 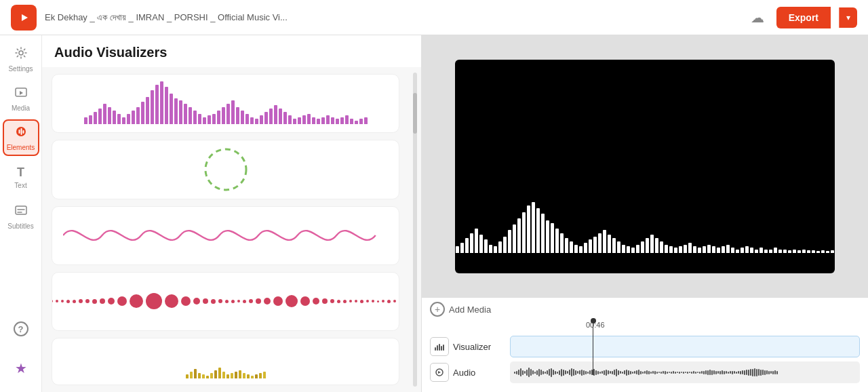 I want to click on settings-icon, so click(x=21, y=54).